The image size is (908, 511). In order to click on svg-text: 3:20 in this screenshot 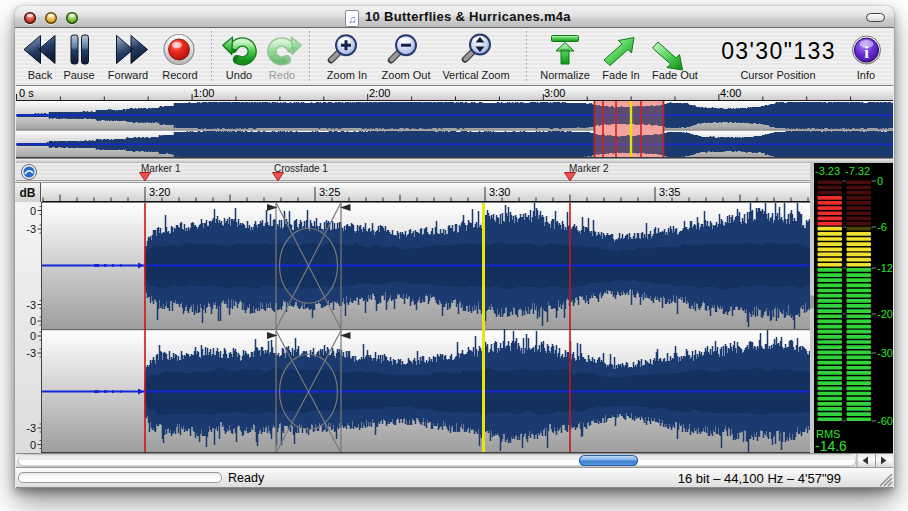, I will do `click(160, 192)`.